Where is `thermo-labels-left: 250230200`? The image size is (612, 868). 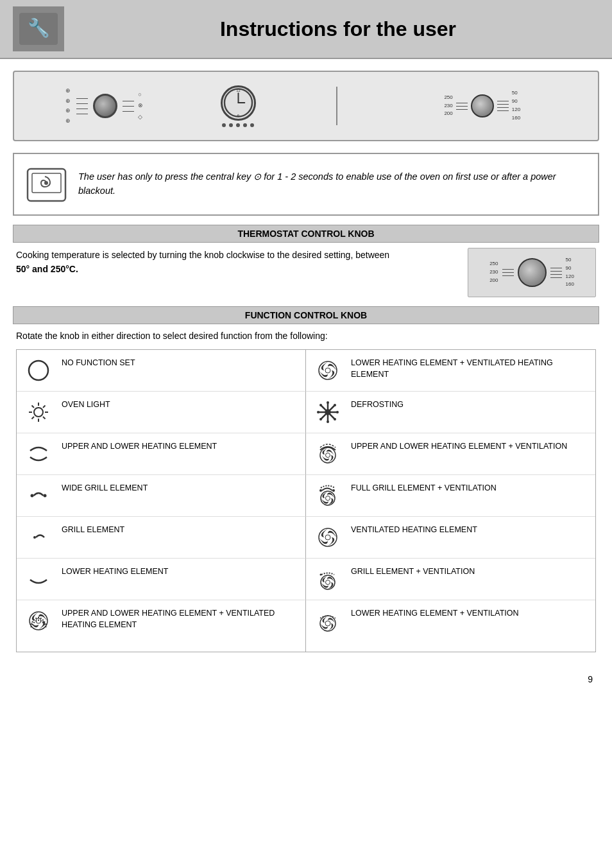
thermo-labels-left: 250230200 is located at coordinates (448, 106).